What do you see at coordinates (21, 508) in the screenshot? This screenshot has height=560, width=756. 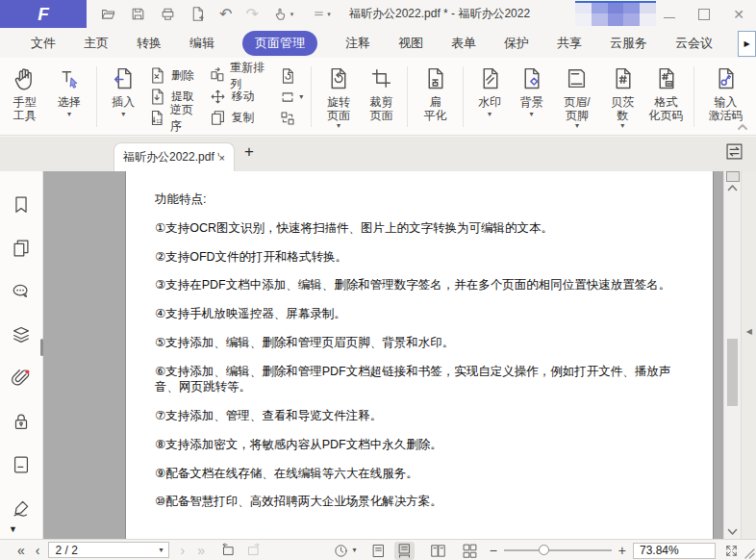 I see `signatures-panel-icon` at bounding box center [21, 508].